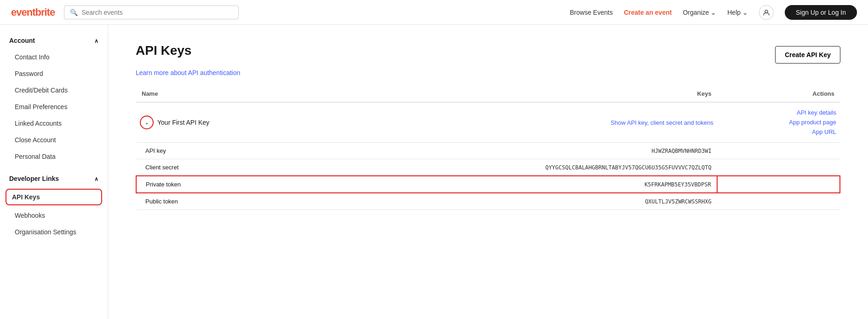 This screenshot has width=868, height=319. What do you see at coordinates (54, 157) in the screenshot?
I see `sidebar-item-personal-data: Personal Data` at bounding box center [54, 157].